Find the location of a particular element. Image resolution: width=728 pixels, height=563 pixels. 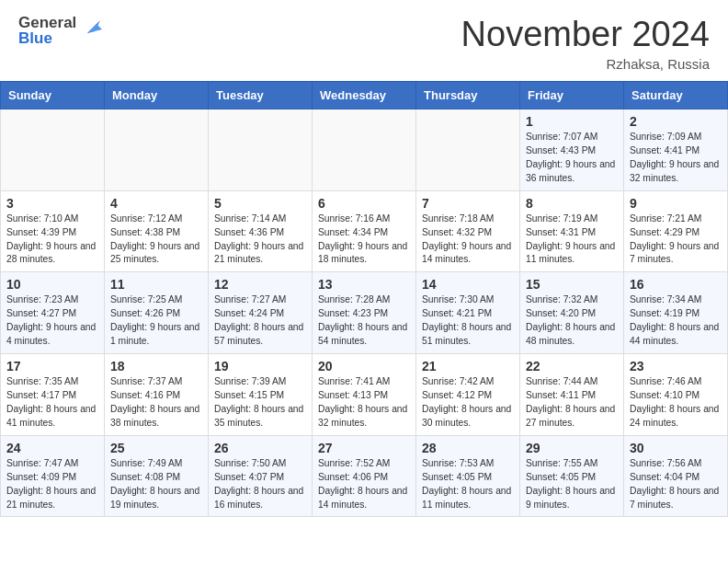

day-info: Sunrise: 7:49 AM Sunset: 4:08 PM Dayligh… is located at coordinates (156, 484).